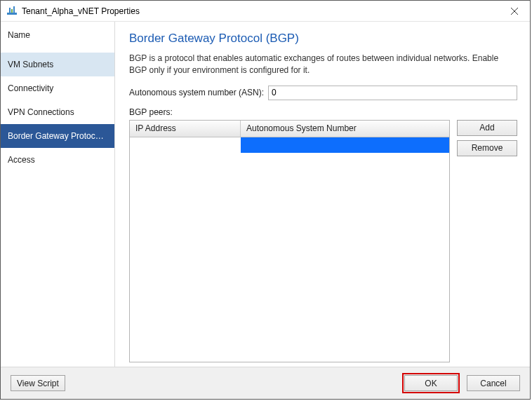 This screenshot has width=532, height=401. What do you see at coordinates (12, 11) in the screenshot?
I see `app-icon` at bounding box center [12, 11].